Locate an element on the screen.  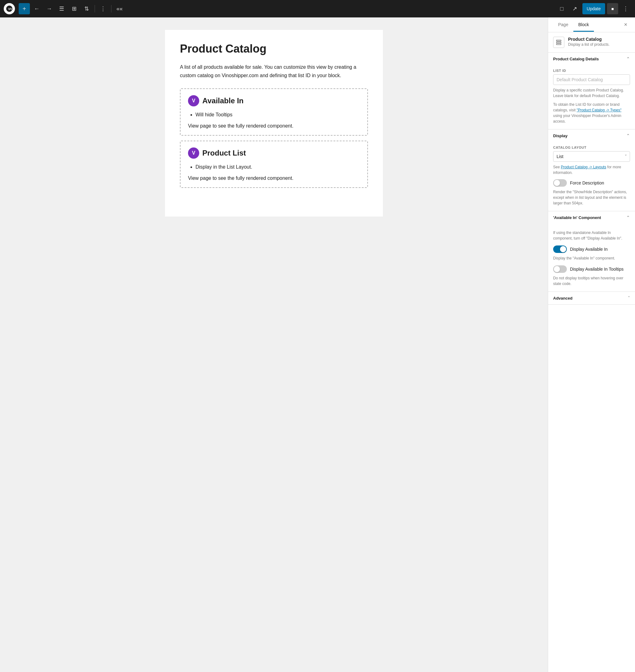
section-body-product-catalog-details: LIST ID Display a specific custom Produc… is located at coordinates (592, 97).